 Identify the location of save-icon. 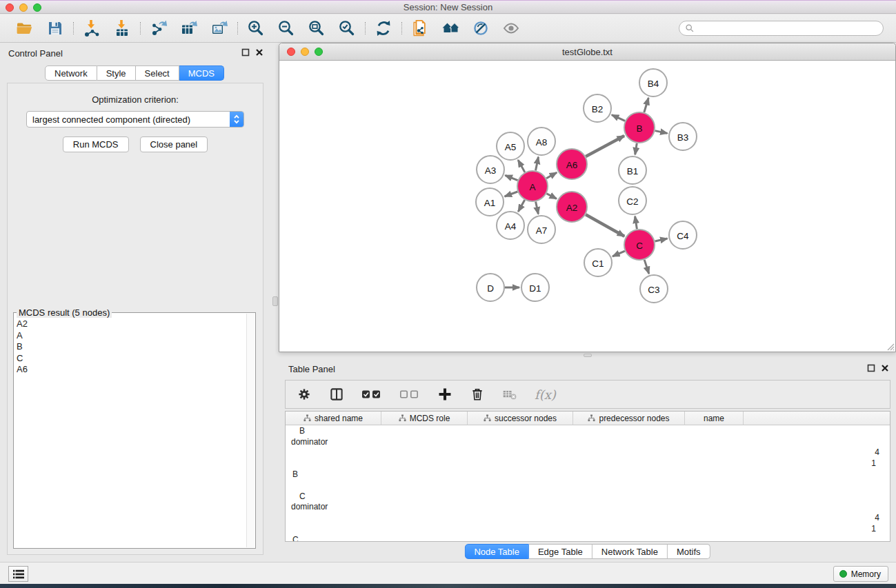
(55, 28).